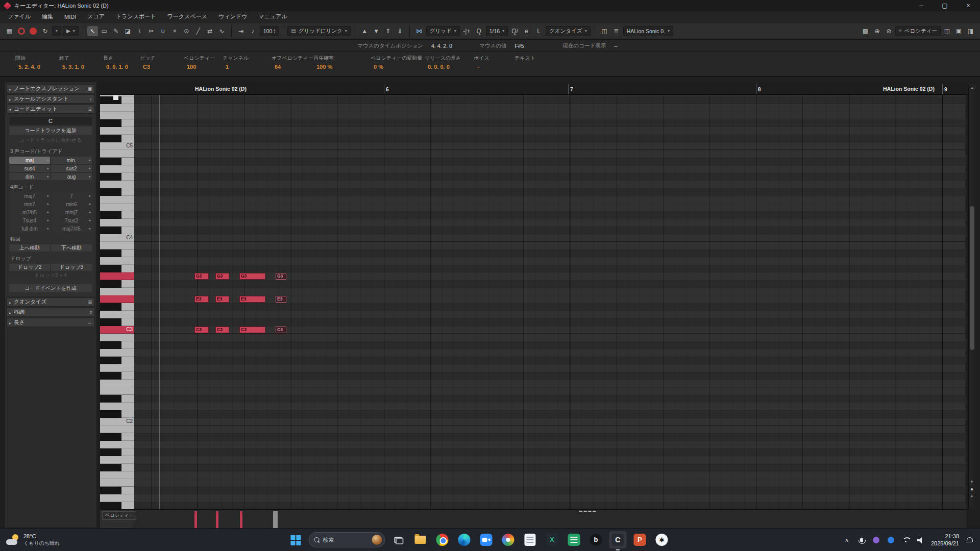 The height and width of the screenshot is (551, 980). Describe the element at coordinates (117, 238) in the screenshot. I see `piano-key-C4: C4` at that location.